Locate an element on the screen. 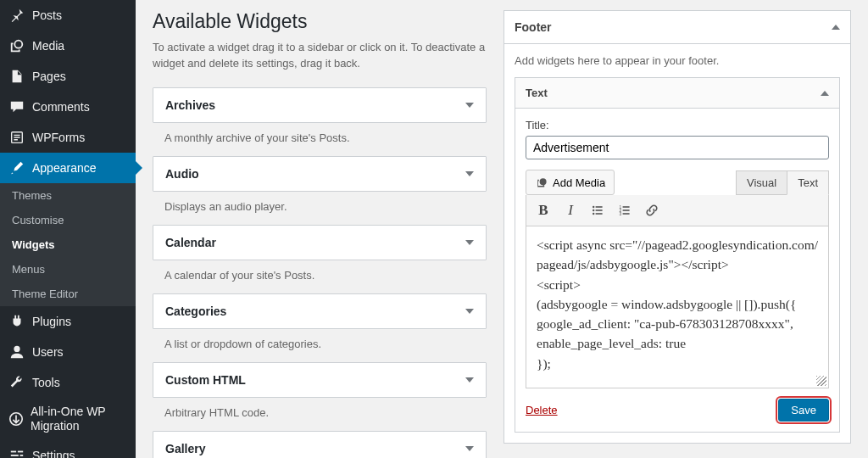 This screenshot has width=868, height=458. widget-custom-html: Custom HTML is located at coordinates (320, 380).